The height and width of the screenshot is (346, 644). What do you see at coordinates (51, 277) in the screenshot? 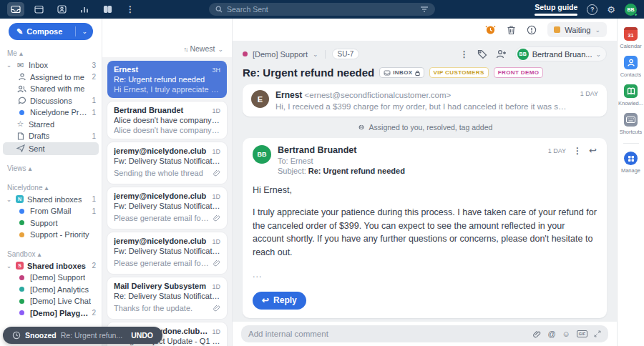
I see `sidebar-item-demo-support: [Demo] Support` at bounding box center [51, 277].